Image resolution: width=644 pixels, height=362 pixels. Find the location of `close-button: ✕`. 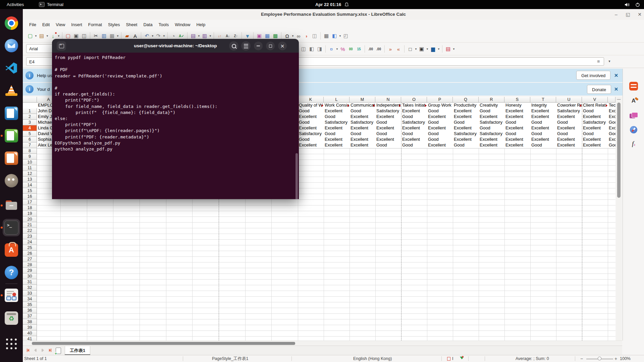

close-button: ✕ is located at coordinates (640, 14).